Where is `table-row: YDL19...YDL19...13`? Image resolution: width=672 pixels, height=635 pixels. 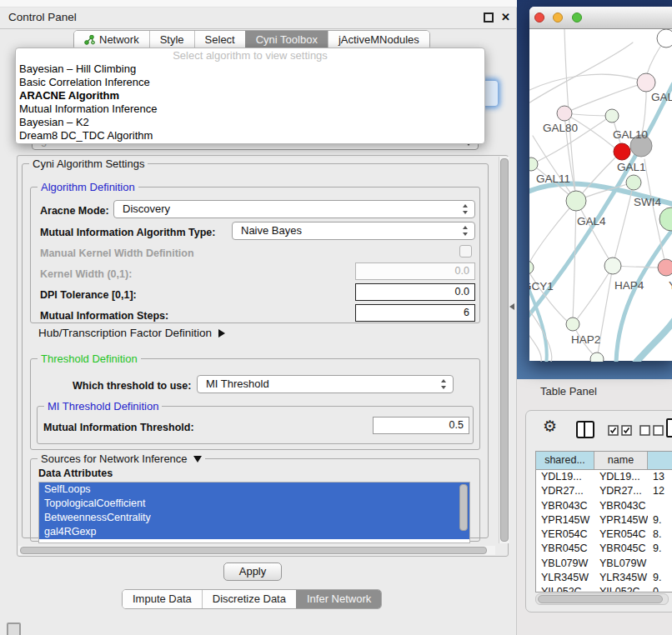 table-row: YDL19...YDL19...13 is located at coordinates (604, 477).